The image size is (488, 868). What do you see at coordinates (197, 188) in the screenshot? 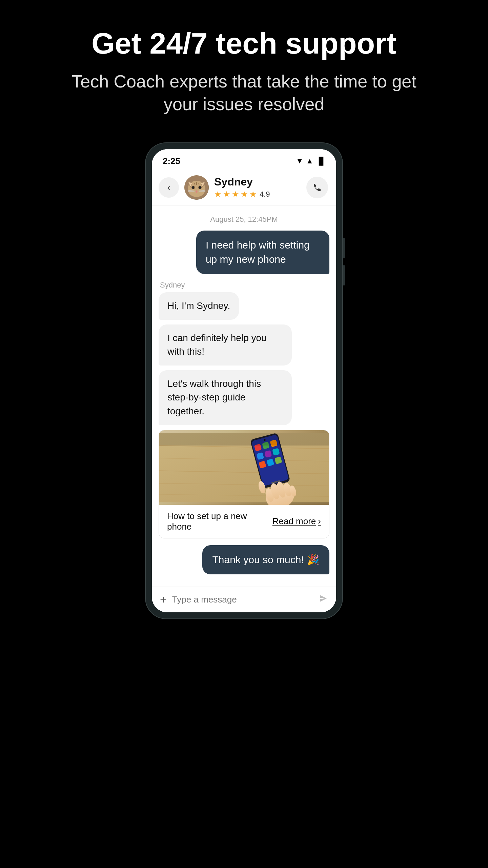
I see `avatar-image` at bounding box center [197, 188].